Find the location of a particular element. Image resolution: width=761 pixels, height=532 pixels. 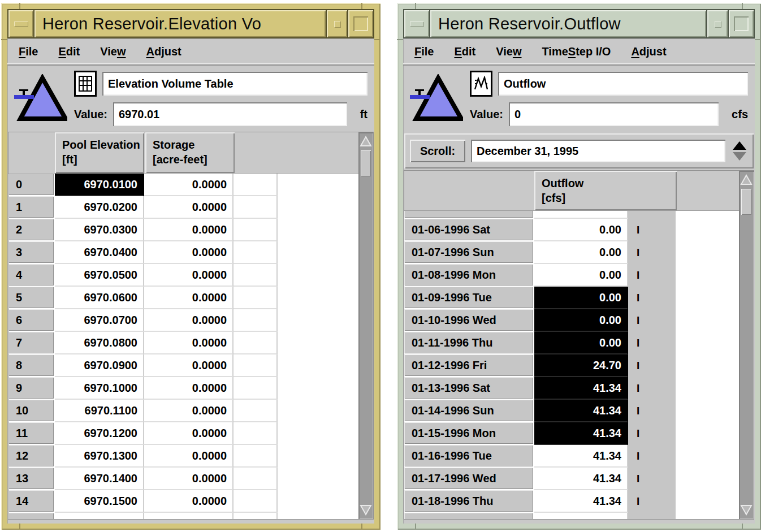

pool-elevation-cell: 6970.0300 is located at coordinates (100, 230).